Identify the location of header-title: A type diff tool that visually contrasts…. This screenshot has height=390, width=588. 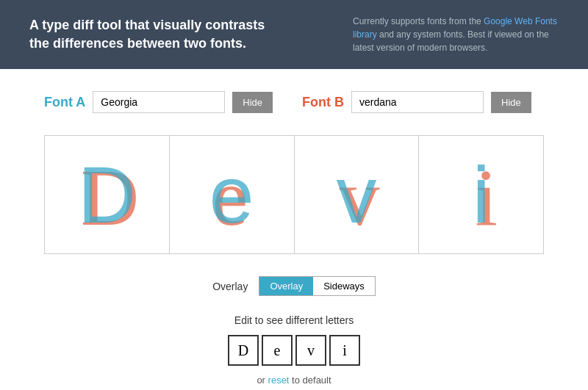
(147, 35).